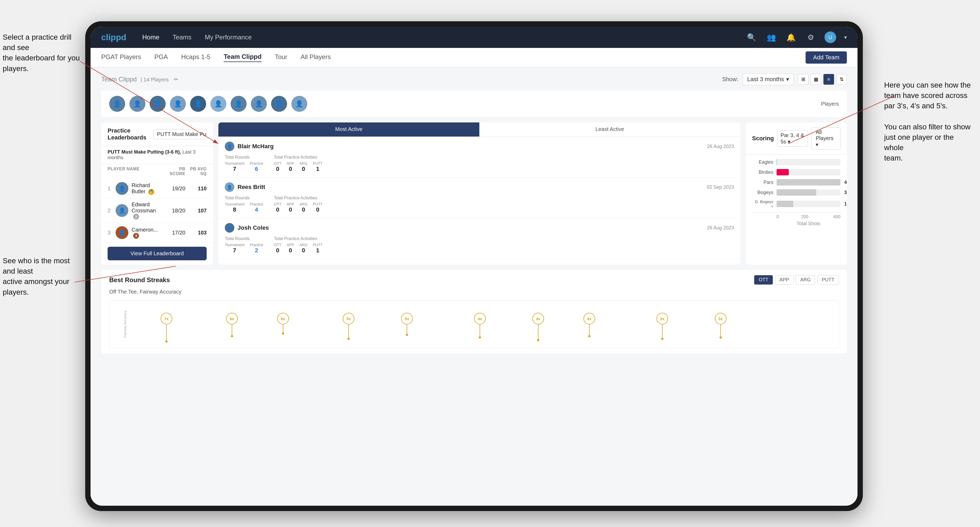 This screenshot has width=980, height=527. I want to click on subnav-pgat: PGAT Players, so click(121, 57).